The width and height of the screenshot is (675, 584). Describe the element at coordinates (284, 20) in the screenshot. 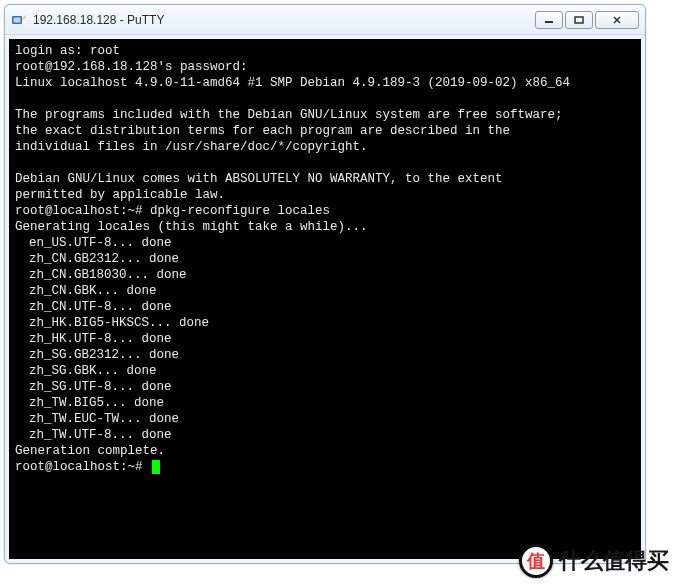

I see `window-title: 192.168.18.128 - PuTTY` at that location.